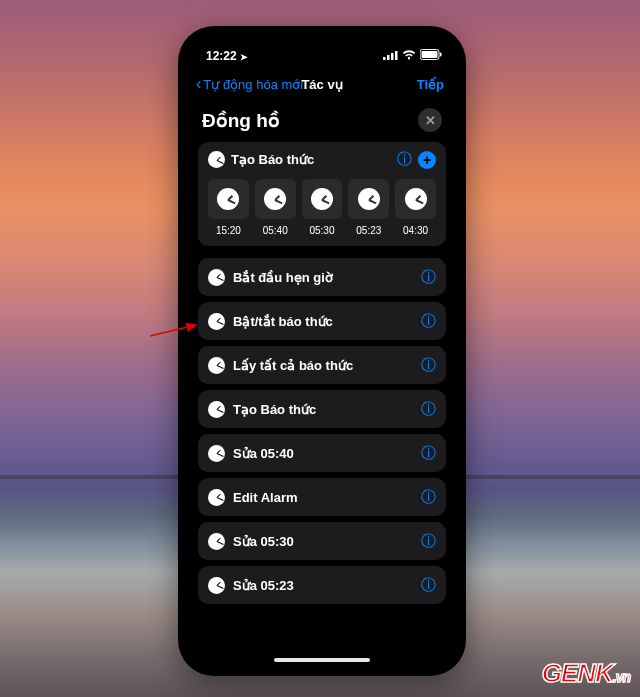 Image resolution: width=640 pixels, height=697 pixels. I want to click on alarm-thumbnails: 15:20 05:40 05:30 05:23, so click(322, 208).